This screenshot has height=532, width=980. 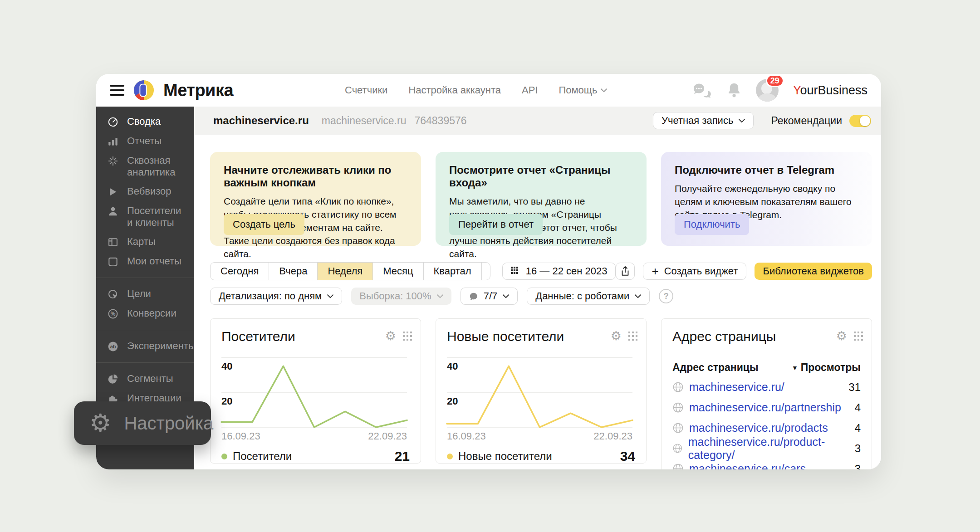 I want to click on sidebar-item-reports: Отчеты, so click(x=145, y=142).